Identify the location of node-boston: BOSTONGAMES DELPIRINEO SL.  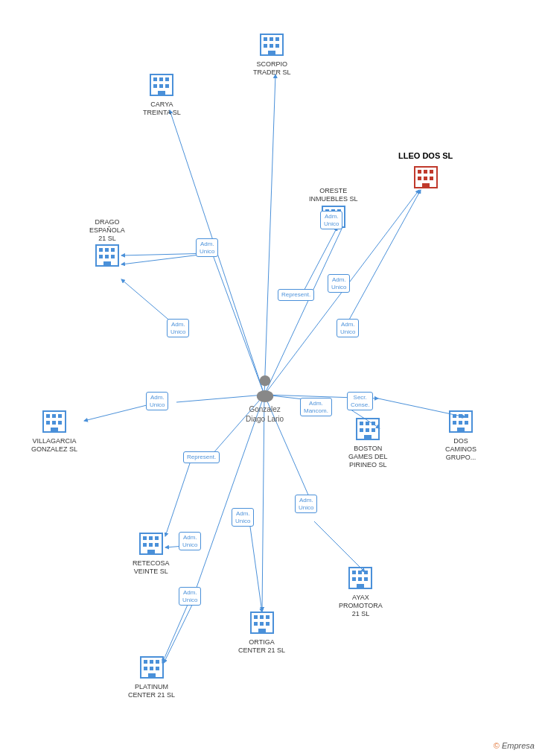
(368, 442).